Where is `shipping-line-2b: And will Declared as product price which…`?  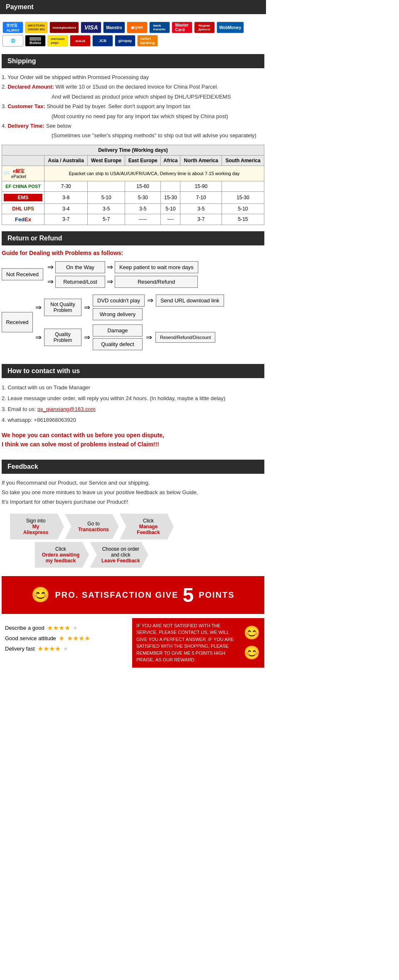
shipping-line-2b: And will Declared as product price which… is located at coordinates (133, 97).